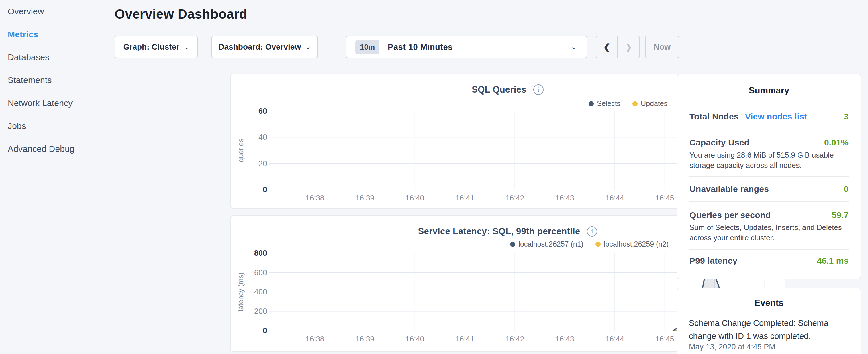 This screenshot has width=868, height=354. Describe the element at coordinates (156, 47) in the screenshot. I see `graph-dropdown: Graph: Cluster ⌄` at that location.